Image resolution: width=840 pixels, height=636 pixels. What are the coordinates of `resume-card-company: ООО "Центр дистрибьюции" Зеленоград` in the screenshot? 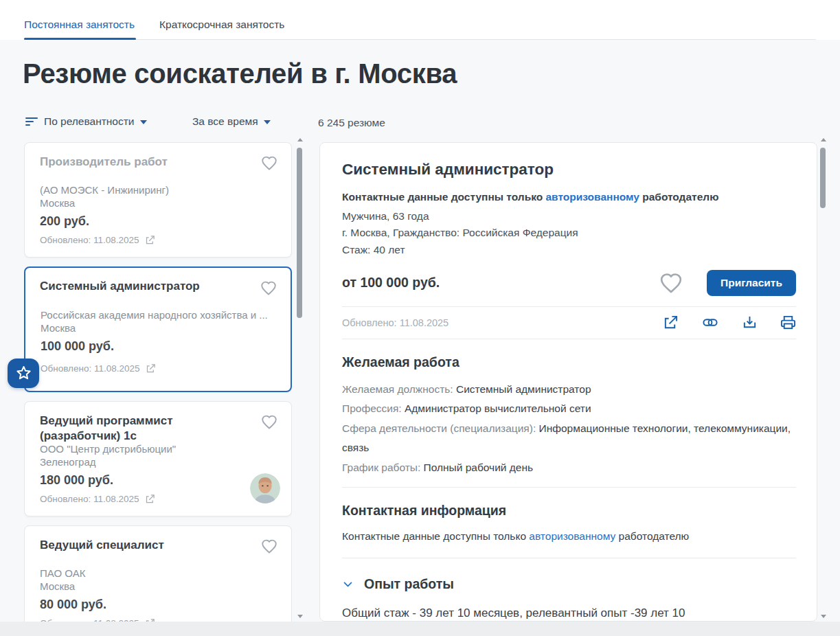 It's located at (159, 456).